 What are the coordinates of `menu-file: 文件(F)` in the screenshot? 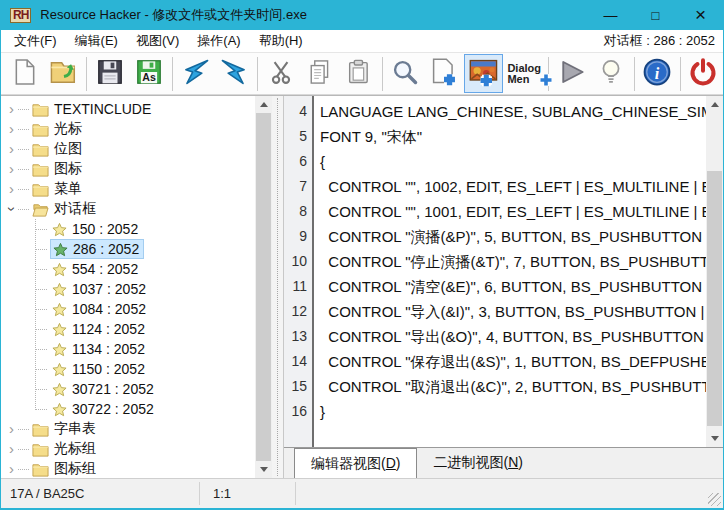 It's located at (36, 41).